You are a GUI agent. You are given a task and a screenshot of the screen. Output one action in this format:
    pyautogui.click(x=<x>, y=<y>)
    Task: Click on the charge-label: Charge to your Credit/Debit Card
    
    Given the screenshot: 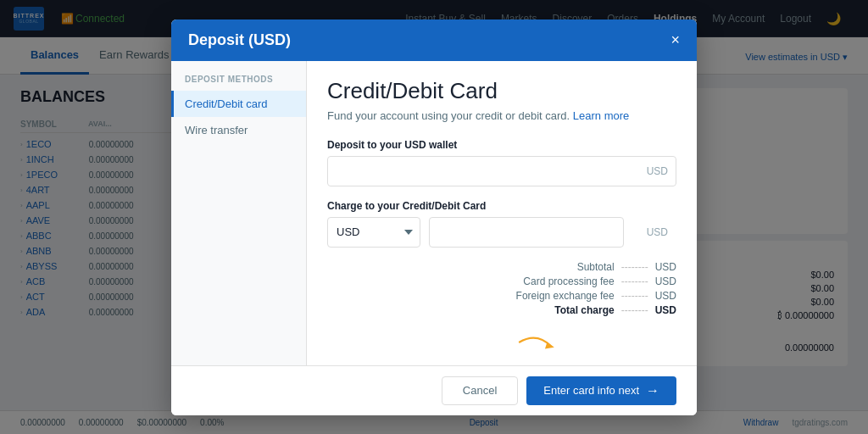 What is the action you would take?
    pyautogui.click(x=502, y=206)
    